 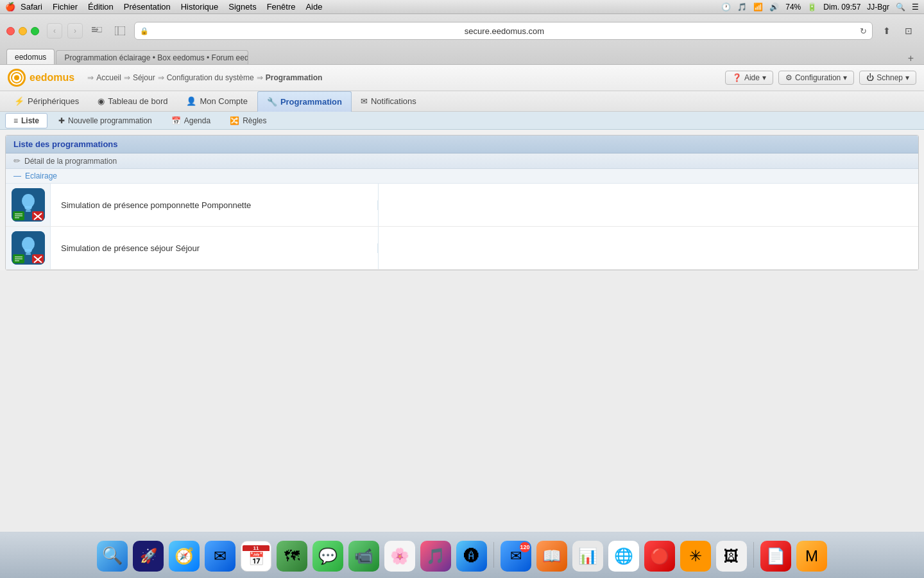 What do you see at coordinates (749, 78) in the screenshot?
I see `aide-button: ❓ Aide ▾` at bounding box center [749, 78].